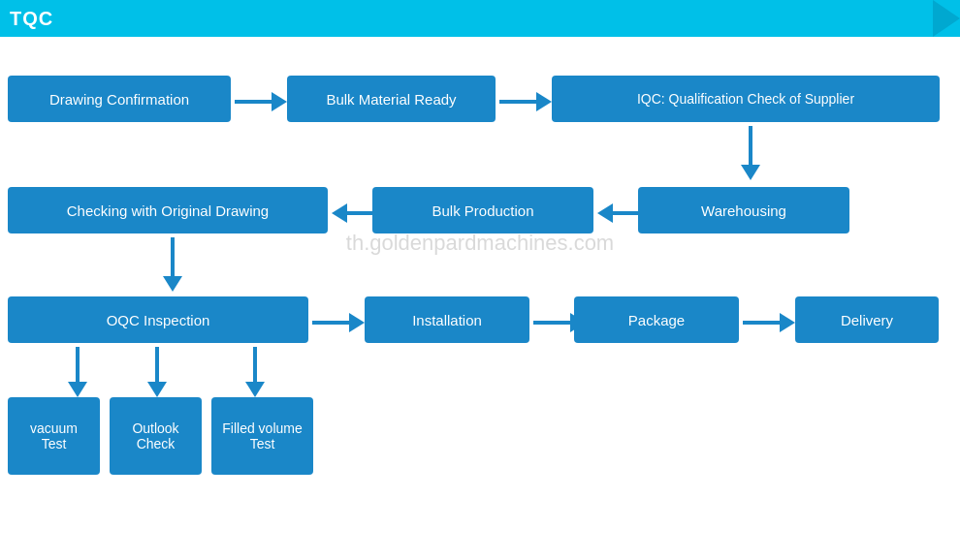  I want to click on filled-volume-test-box: Filled volume Test, so click(262, 436).